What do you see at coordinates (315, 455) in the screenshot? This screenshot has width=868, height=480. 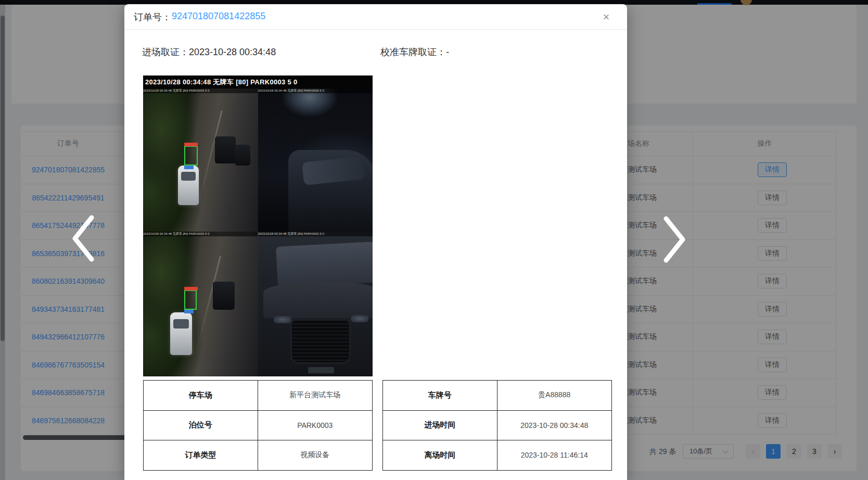 I see `parking-info-value: 视频设备` at bounding box center [315, 455].